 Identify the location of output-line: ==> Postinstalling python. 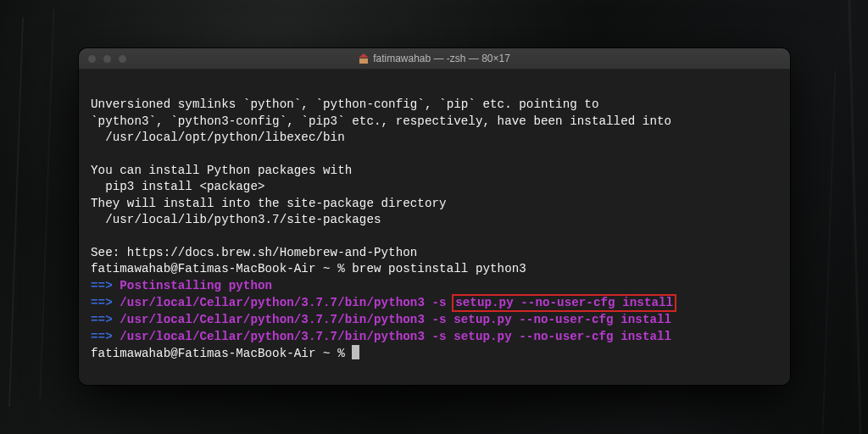
(181, 286).